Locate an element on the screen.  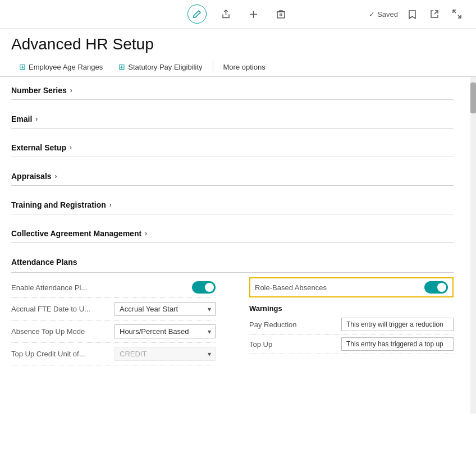
tab-icon-employee: ⊞ is located at coordinates (22, 67).